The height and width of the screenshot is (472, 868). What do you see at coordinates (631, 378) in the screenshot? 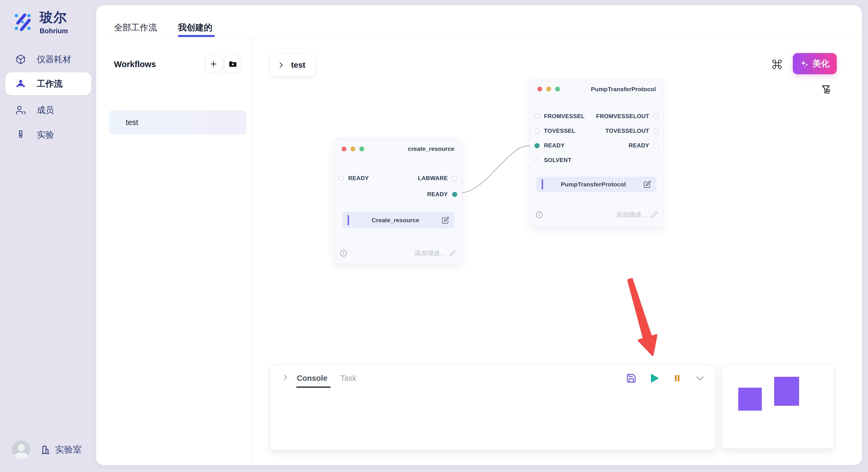
I see `save-button` at bounding box center [631, 378].